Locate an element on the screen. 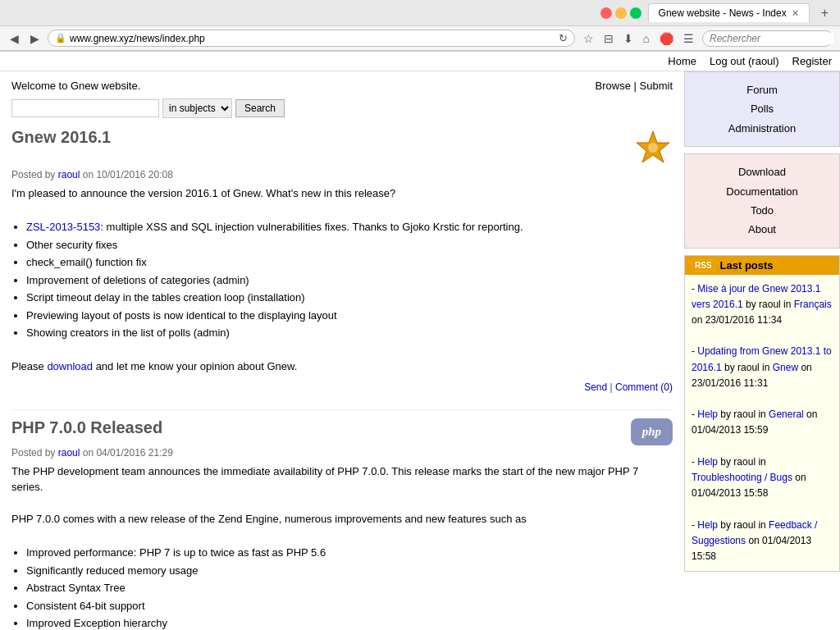 The image size is (840, 630). zsl-link: ZSL-2013-5153 is located at coordinates (63, 226).